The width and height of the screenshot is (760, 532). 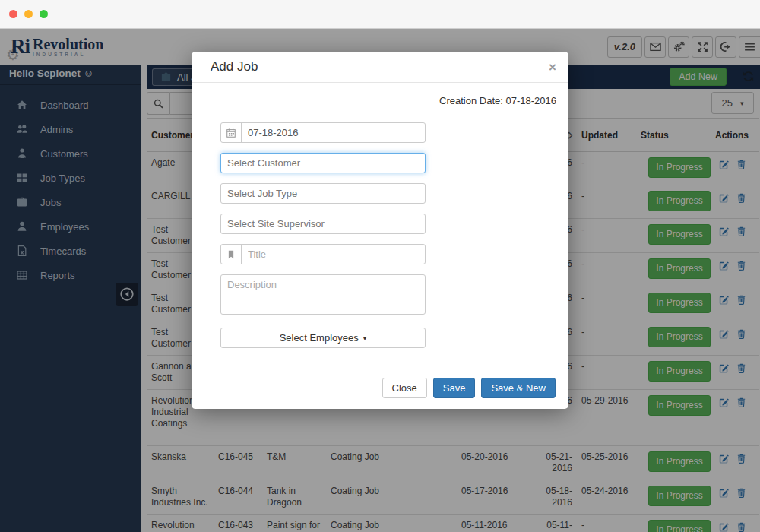 What do you see at coordinates (518, 388) in the screenshot?
I see `save-and-new-button: Save & New` at bounding box center [518, 388].